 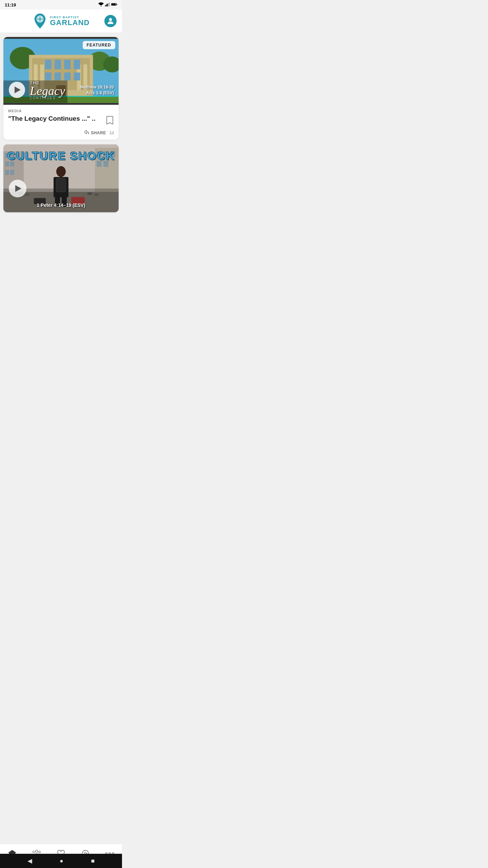 I want to click on featured-badge: FEATURED, so click(x=99, y=45).